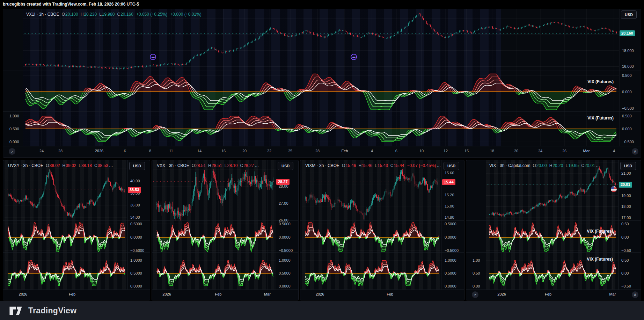 This screenshot has width=644, height=320. What do you see at coordinates (373, 166) in the screenshot?
I see `symbol-legend: VIXM · 3h · CBOEO15.46H15.46L15.43C15.44…` at bounding box center [373, 166].